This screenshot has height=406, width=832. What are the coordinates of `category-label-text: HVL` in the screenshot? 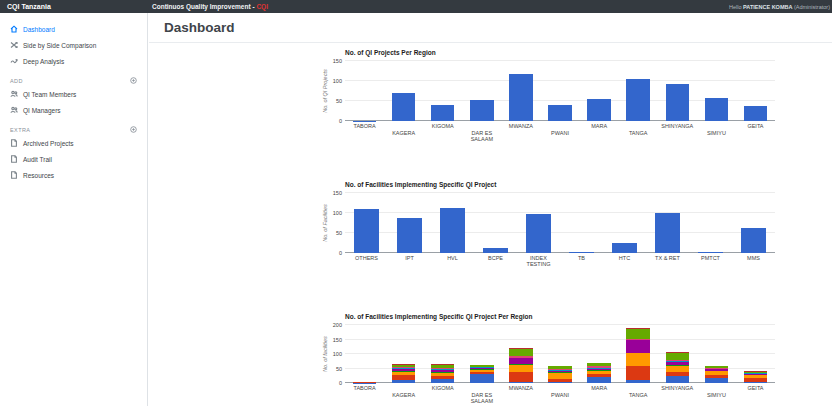 It's located at (452, 258).